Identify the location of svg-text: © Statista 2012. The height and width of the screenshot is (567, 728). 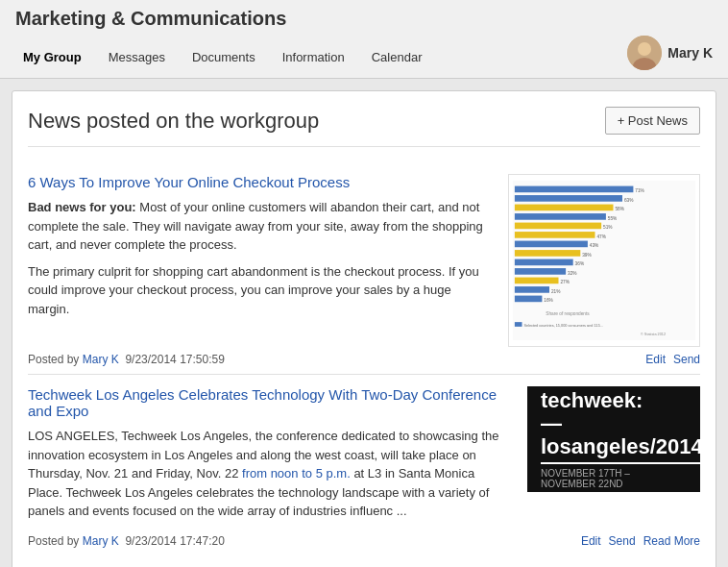
(653, 334).